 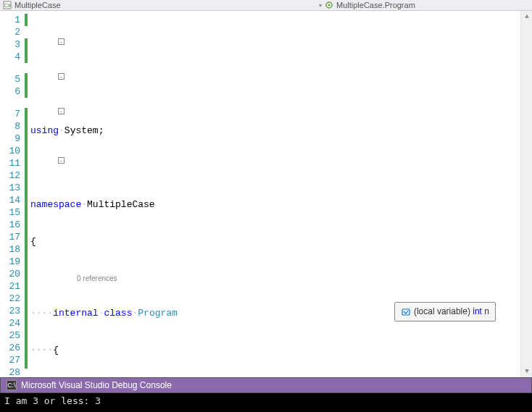 I want to click on console-titlebar: C:\ Microsoft Visual Studio Debug Consol…, so click(x=266, y=385).